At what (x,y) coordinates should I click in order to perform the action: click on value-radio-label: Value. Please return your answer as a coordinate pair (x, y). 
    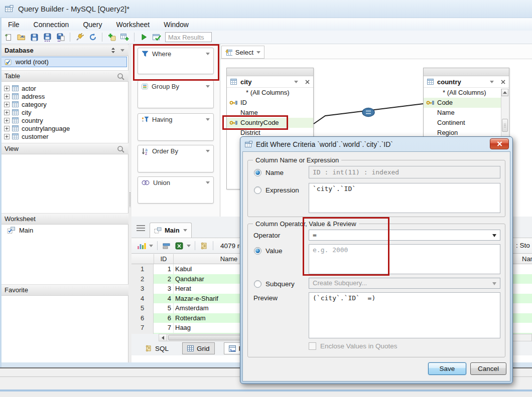
    Looking at the image, I should click on (274, 251).